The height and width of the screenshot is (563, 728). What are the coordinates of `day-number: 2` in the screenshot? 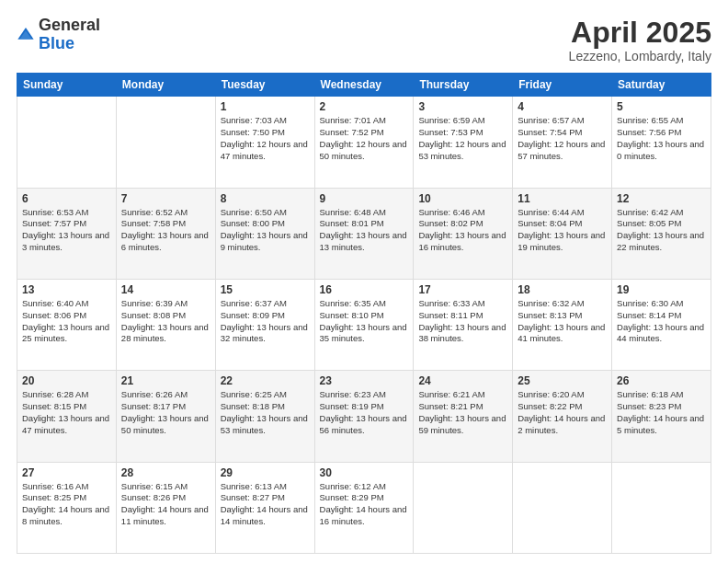 It's located at (364, 107).